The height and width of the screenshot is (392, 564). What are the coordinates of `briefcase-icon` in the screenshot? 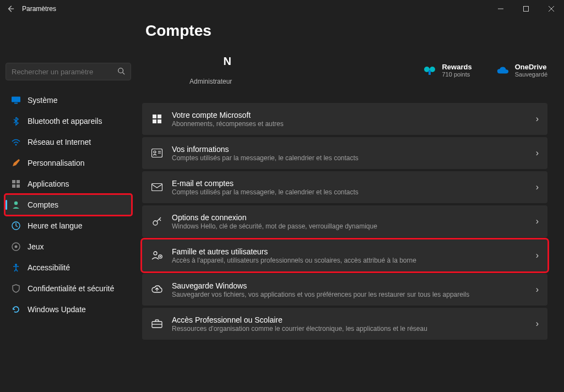 It's located at (157, 324).